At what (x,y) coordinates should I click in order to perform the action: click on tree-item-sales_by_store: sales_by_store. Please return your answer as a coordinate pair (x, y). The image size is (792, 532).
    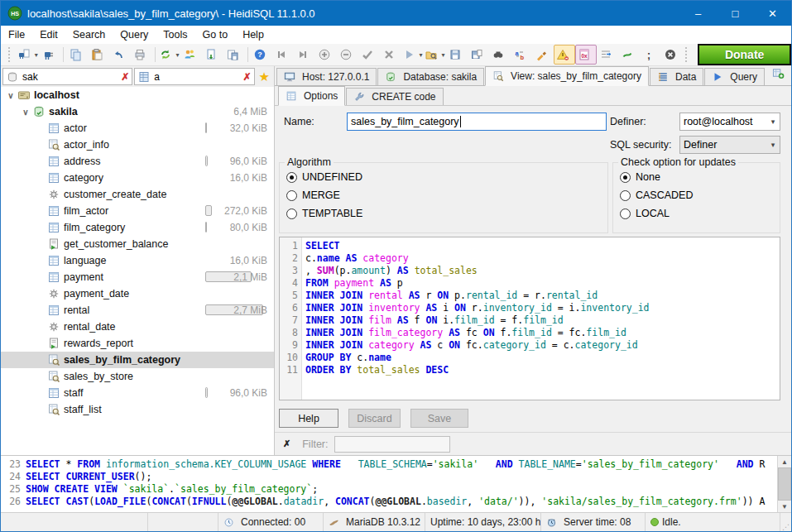
    Looking at the image, I should click on (137, 376).